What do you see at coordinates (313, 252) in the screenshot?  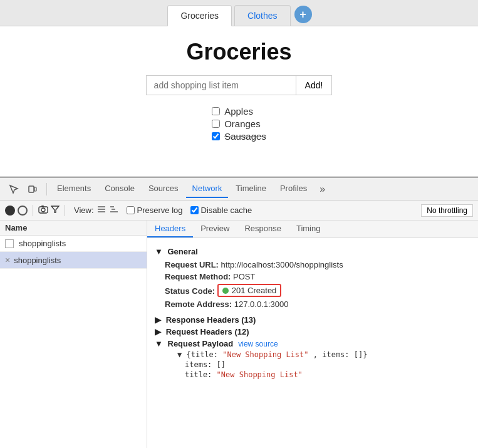 I see `general-section-header: General` at bounding box center [313, 252].